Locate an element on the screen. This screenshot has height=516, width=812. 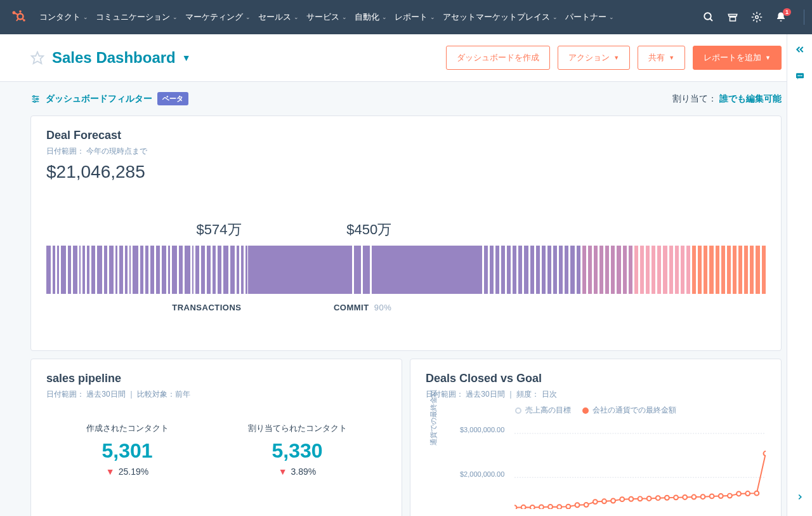
metric-label: 作成されたコンタクト is located at coordinates (128, 428).